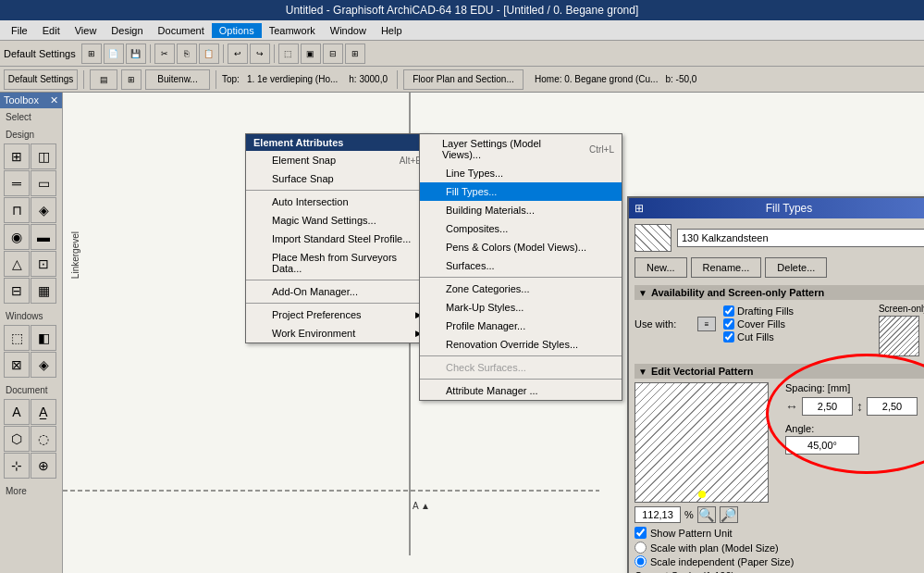 This screenshot has width=924, height=573. I want to click on menu-project-prefs: Project Preferences ▶, so click(338, 315).